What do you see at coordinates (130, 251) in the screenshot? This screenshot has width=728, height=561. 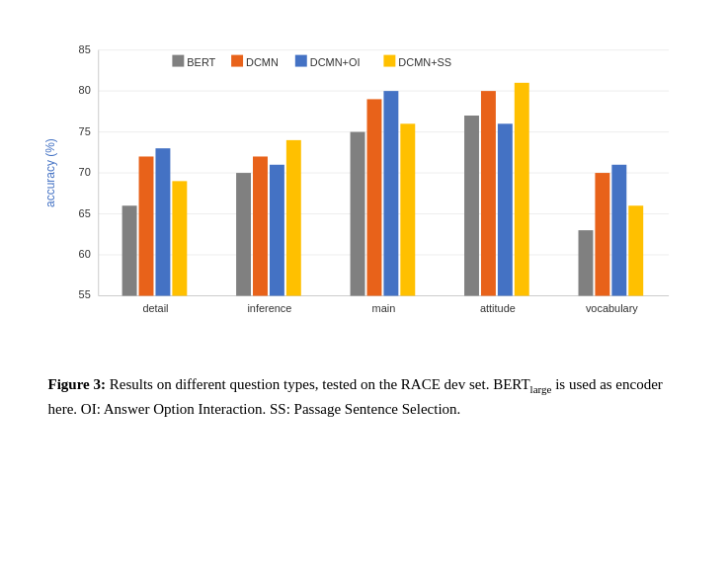 I see `bar-detail-bert` at bounding box center [130, 251].